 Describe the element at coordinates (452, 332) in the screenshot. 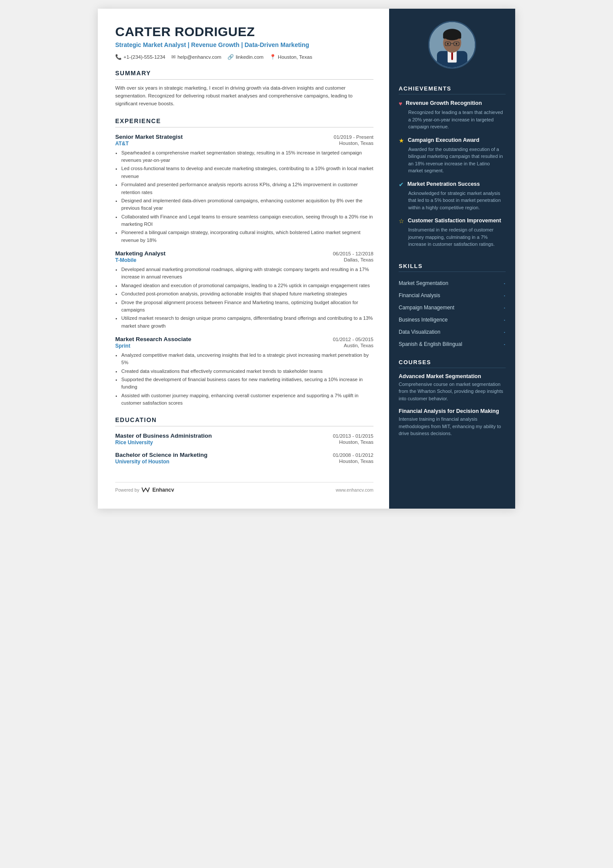

I see `skill-item-4: Data Visualization` at that location.